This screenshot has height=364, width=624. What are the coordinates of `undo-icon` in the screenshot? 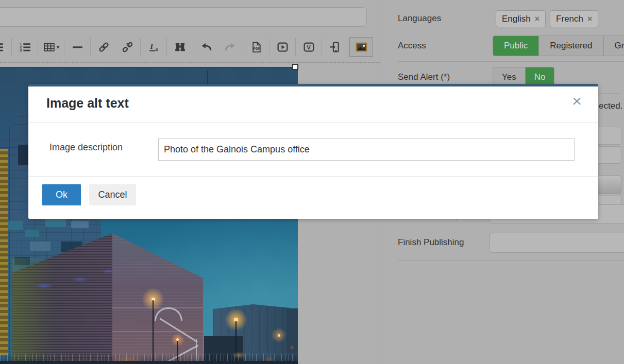 It's located at (206, 47).